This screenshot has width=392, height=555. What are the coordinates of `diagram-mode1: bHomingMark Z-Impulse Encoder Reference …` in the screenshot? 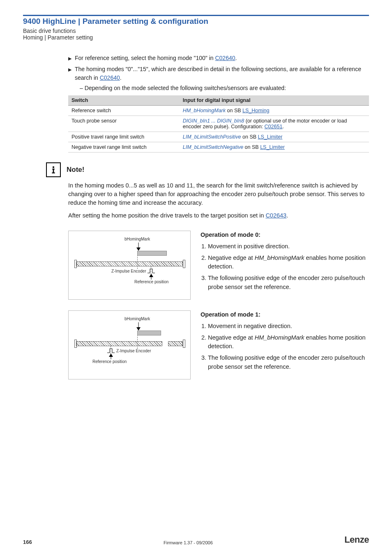 It's located at (129, 345).